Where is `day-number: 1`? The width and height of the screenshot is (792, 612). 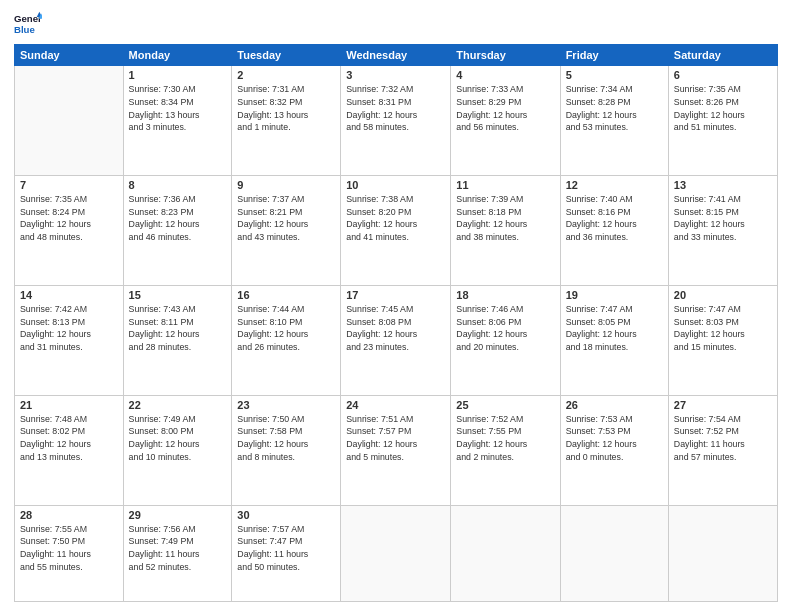
day-number: 1 is located at coordinates (178, 75).